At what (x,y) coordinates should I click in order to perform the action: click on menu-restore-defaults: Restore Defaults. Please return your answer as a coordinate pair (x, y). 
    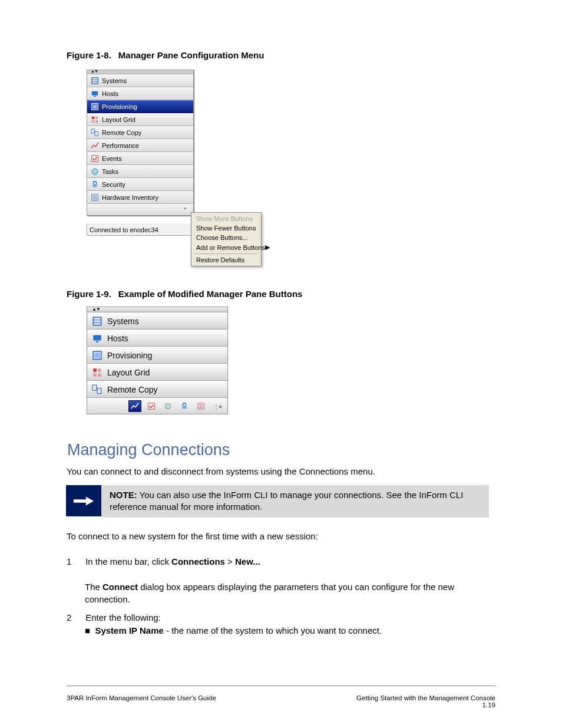
    Looking at the image, I should click on (226, 260).